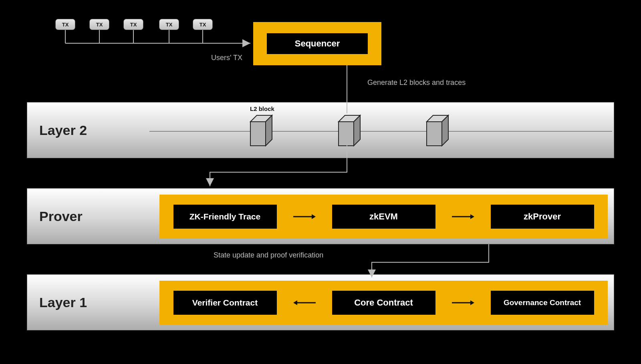 This screenshot has width=641, height=364. Describe the element at coordinates (384, 303) in the screenshot. I see `core-contract-box: Core Contract` at that location.